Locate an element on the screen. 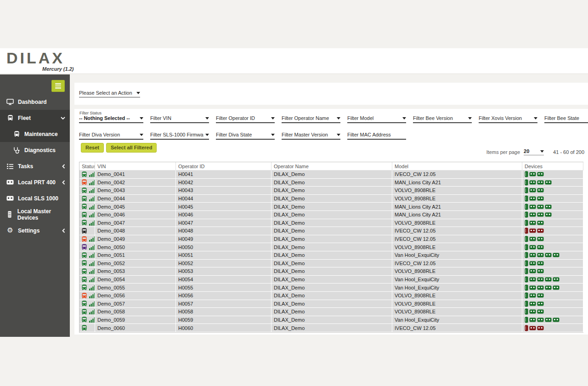 The image size is (588, 386). operator-id-cell: H0047 is located at coordinates (224, 223).